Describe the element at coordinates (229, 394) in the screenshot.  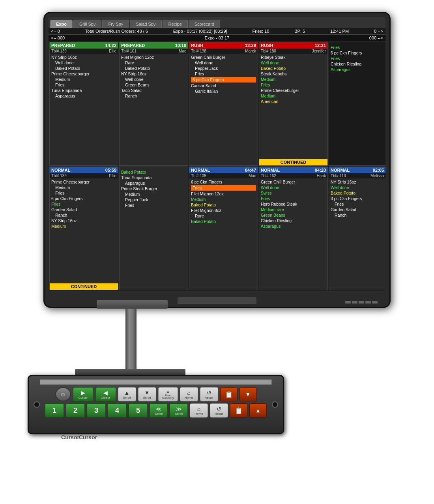
I see `keypad-orange-1: 📋` at that location.